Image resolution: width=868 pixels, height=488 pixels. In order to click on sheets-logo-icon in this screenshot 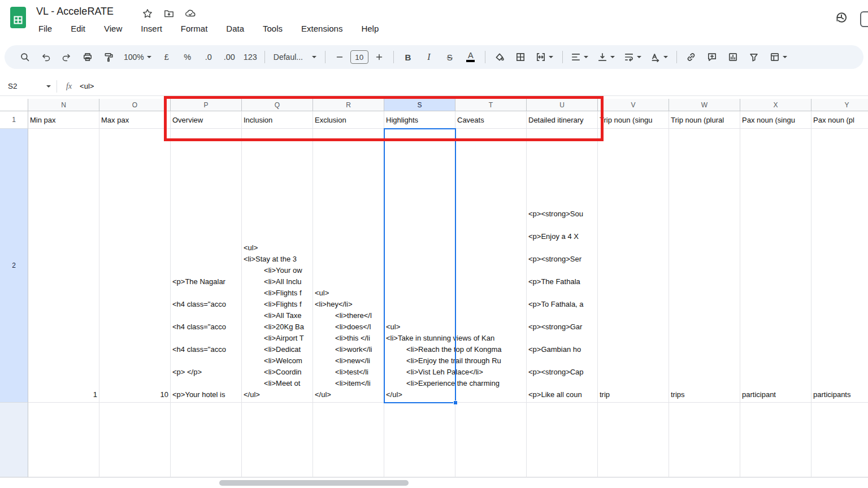, I will do `click(18, 18)`.